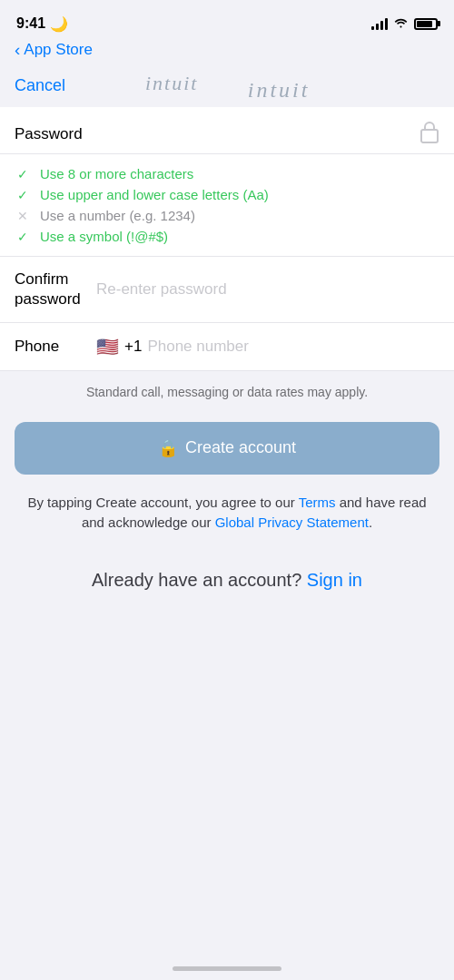 This screenshot has height=980, width=454. I want to click on us-flag-icon: 🇺🇸, so click(107, 347).